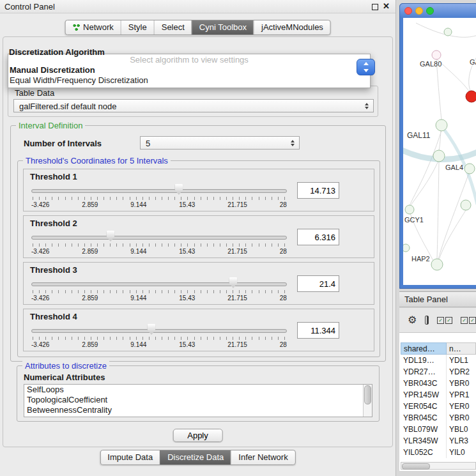 This screenshot has height=476, width=476. Describe the element at coordinates (375, 7) in the screenshot. I see `float-window-icon` at that location.